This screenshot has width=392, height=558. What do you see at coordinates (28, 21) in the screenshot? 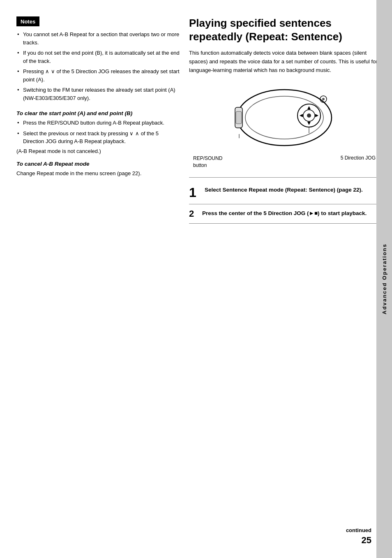
I see `notes-box: Notes` at bounding box center [28, 21].